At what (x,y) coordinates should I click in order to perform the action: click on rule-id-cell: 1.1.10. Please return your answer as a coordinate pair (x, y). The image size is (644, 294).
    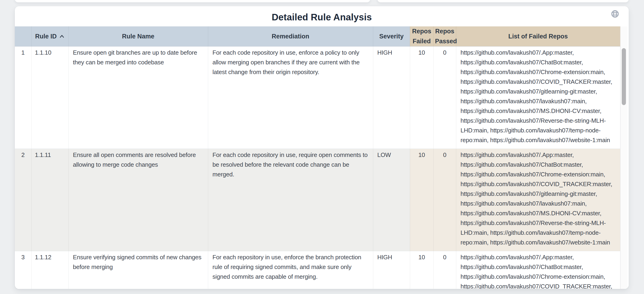
    Looking at the image, I should click on (50, 98).